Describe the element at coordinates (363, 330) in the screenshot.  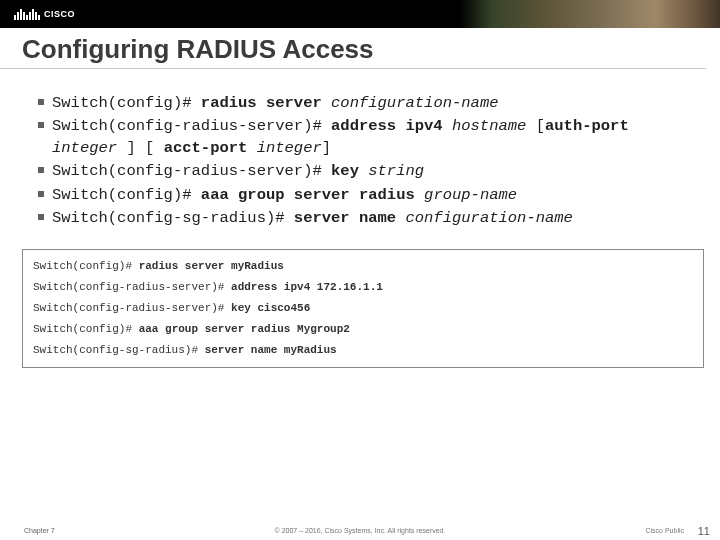
I see `example-line: Switch(config)# aaa group server radius …` at that location.